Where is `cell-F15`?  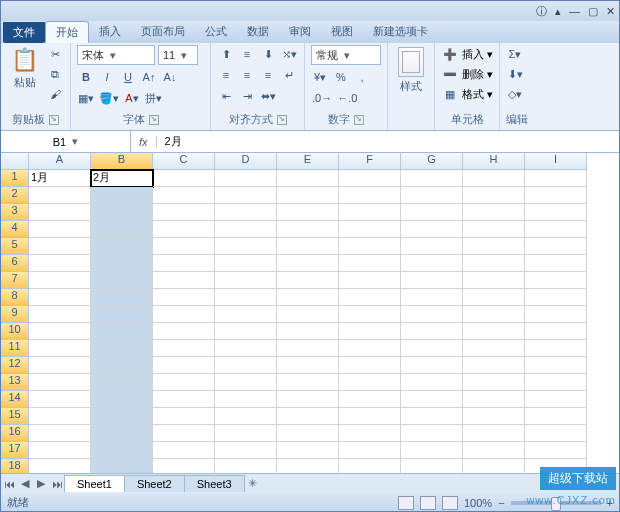 cell-F15 is located at coordinates (370, 416).